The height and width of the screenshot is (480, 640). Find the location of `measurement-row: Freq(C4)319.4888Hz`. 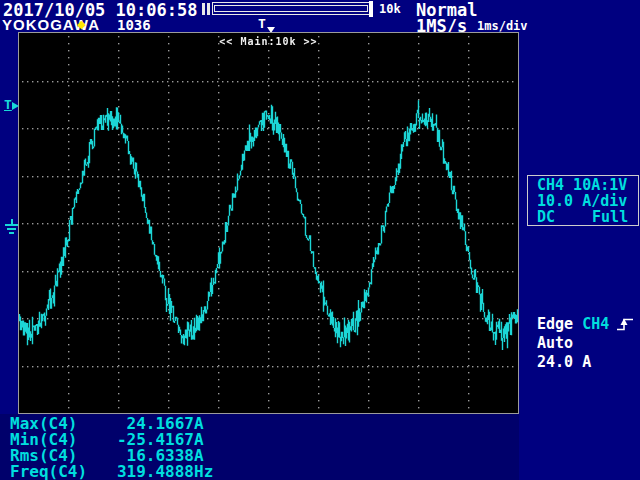

measurement-row: Freq(C4)319.4888Hz is located at coordinates (112, 472).